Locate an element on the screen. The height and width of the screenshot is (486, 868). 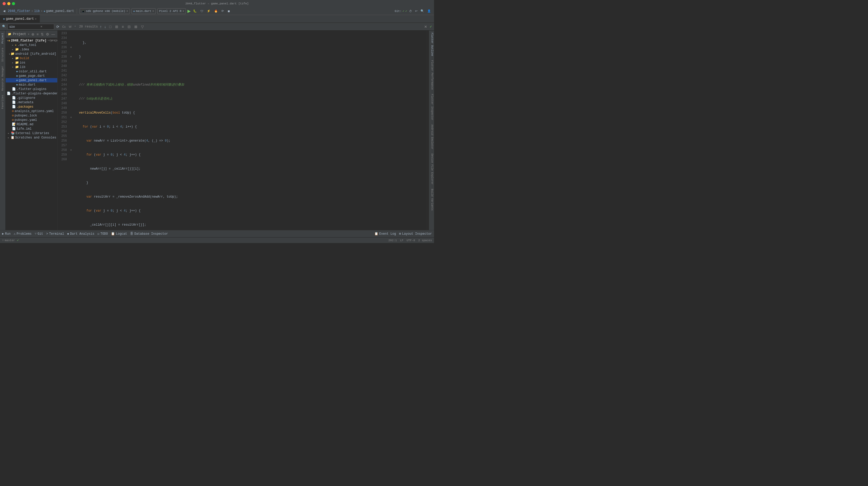
tree-packages: 📄 .packages is located at coordinates (32, 107).